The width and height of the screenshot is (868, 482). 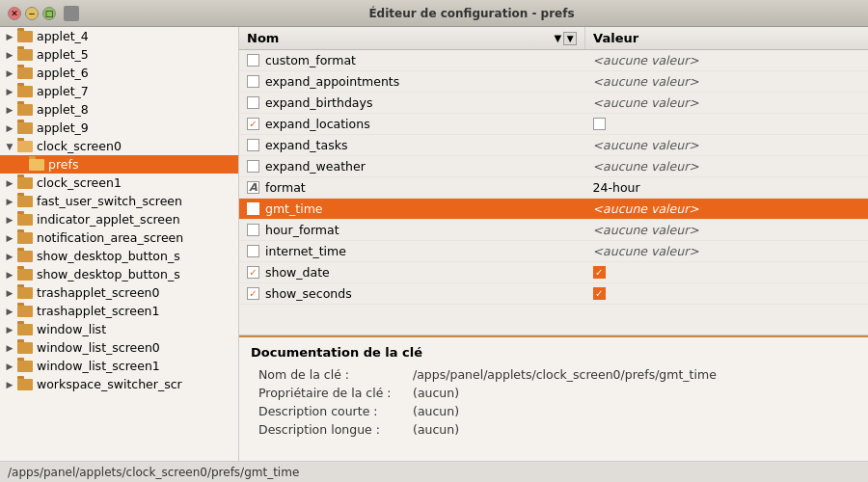 What do you see at coordinates (554, 82) in the screenshot?
I see `table-row: expand_appointments<aucune valeur>` at bounding box center [554, 82].